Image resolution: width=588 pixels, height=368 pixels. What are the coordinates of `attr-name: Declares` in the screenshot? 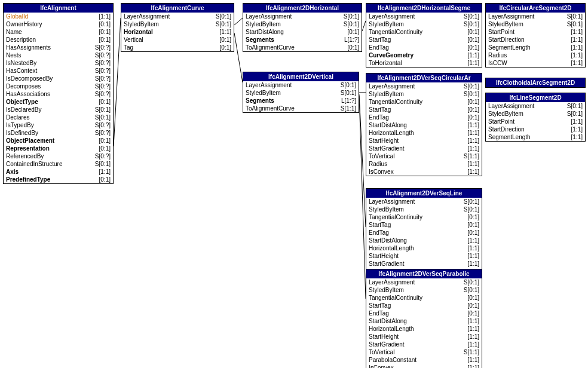 It's located at (18, 117).